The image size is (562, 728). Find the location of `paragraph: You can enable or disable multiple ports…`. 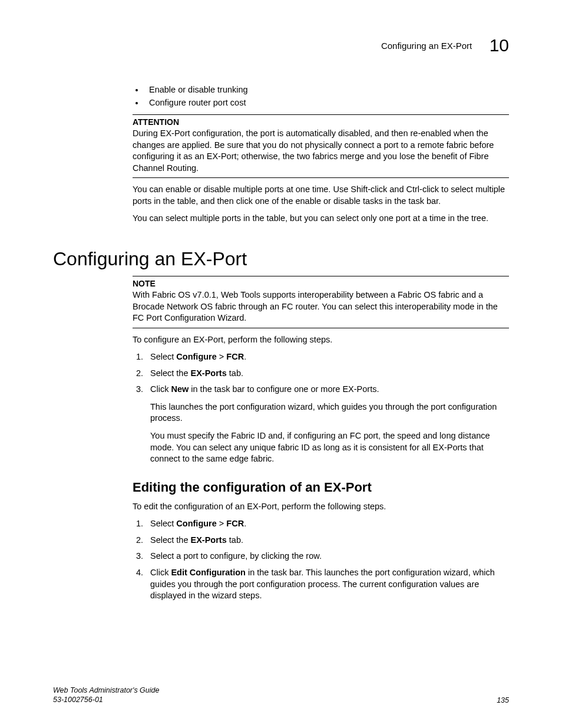

paragraph: You can enable or disable multiple ports… is located at coordinates (320, 196).